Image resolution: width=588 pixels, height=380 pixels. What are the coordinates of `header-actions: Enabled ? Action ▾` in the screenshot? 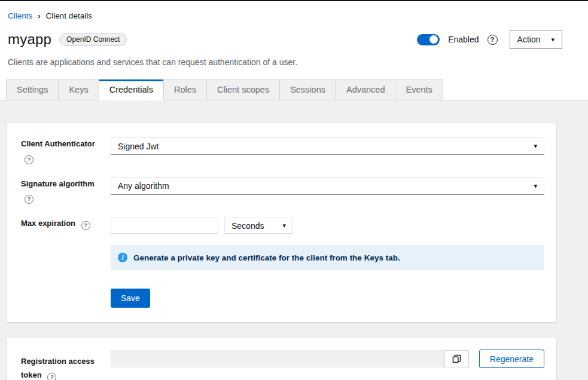 It's located at (489, 39).